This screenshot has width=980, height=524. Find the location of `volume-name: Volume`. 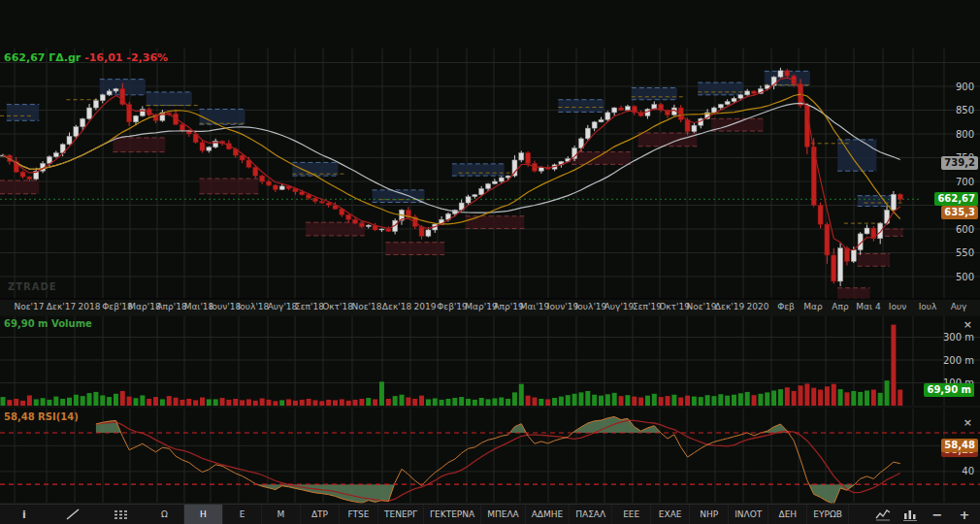

volume-name: Volume is located at coordinates (72, 324).